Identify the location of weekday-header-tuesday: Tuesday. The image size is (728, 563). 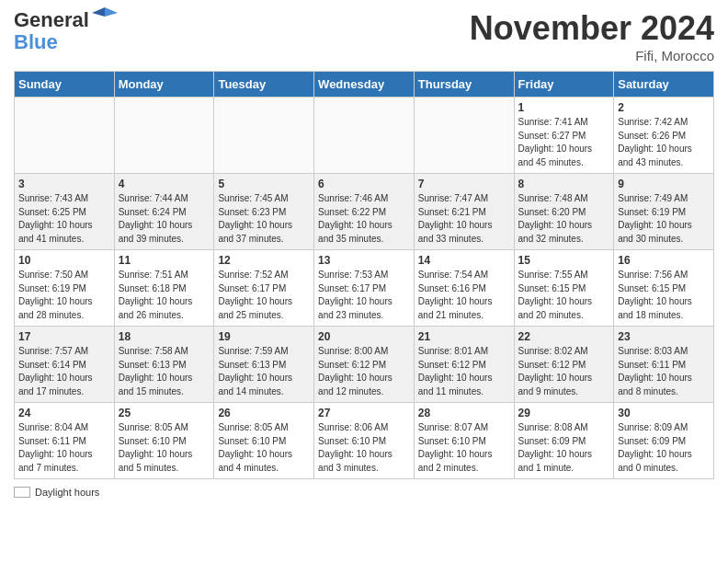
(265, 85).